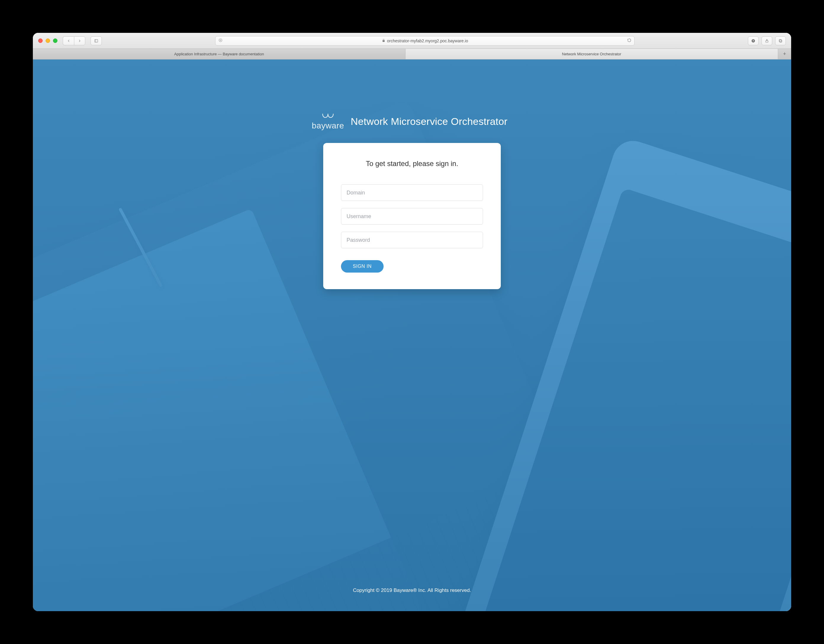 The height and width of the screenshot is (644, 824). I want to click on logo-text-prefix: bay, so click(318, 126).